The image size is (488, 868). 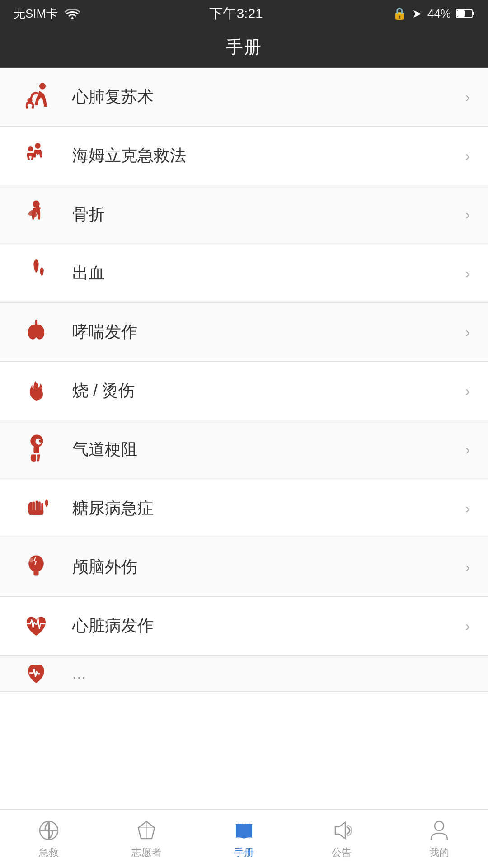 What do you see at coordinates (267, 449) in the screenshot?
I see `airway-label: 气道梗阻` at bounding box center [267, 449].